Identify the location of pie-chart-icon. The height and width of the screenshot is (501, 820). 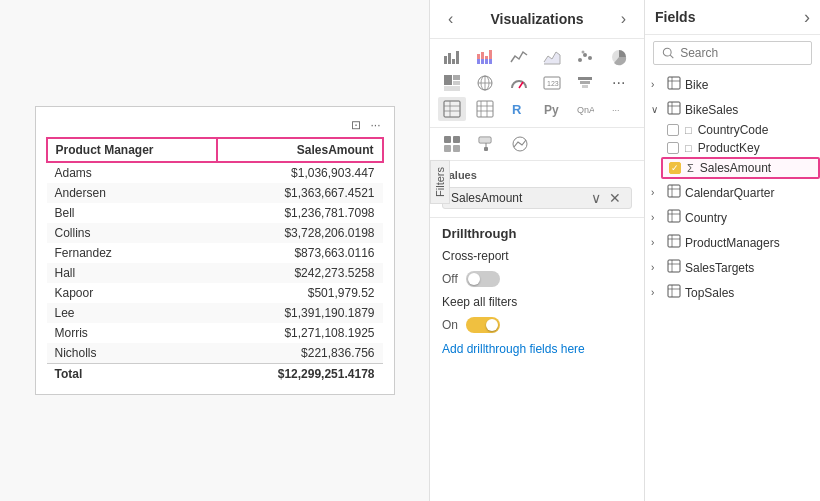
(619, 57).